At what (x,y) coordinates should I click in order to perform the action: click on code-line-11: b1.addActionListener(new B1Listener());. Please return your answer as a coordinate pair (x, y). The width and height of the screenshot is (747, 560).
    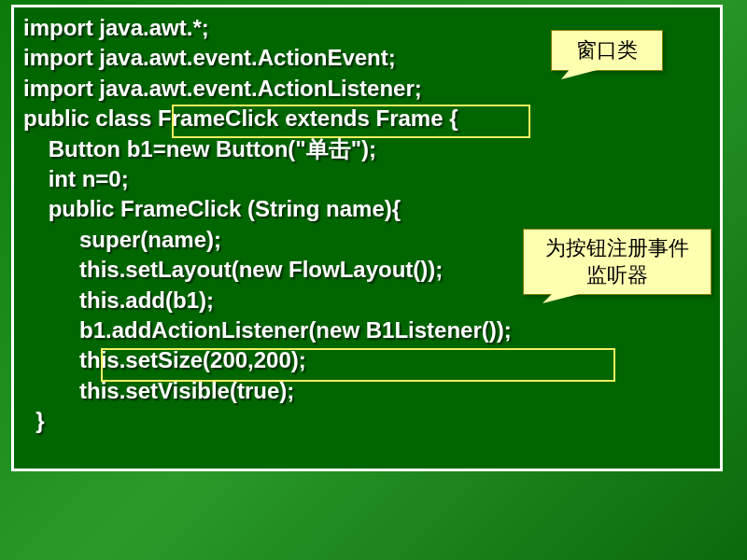
    Looking at the image, I should click on (367, 330).